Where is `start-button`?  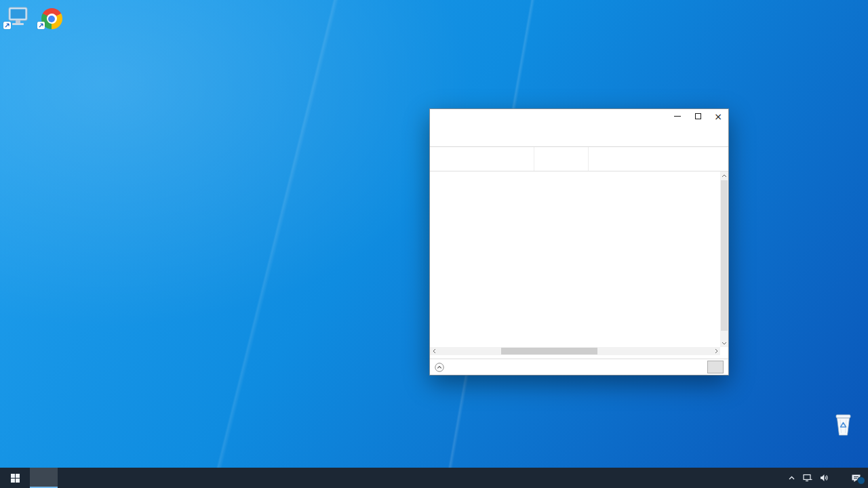 start-button is located at coordinates (15, 478).